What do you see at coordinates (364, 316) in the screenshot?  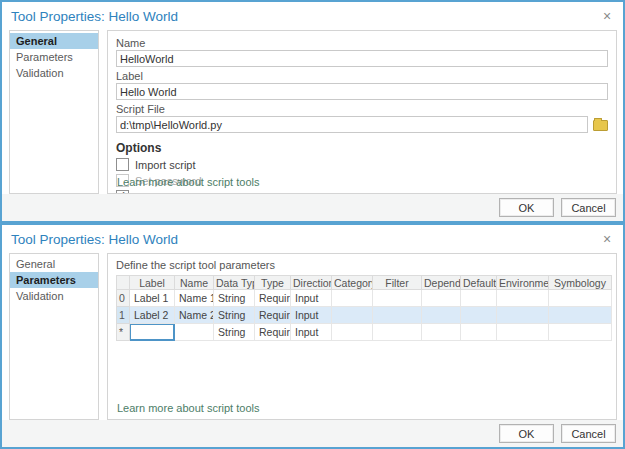 I see `table-row: 1 Label 2 Name 2 String Required Input` at bounding box center [364, 316].